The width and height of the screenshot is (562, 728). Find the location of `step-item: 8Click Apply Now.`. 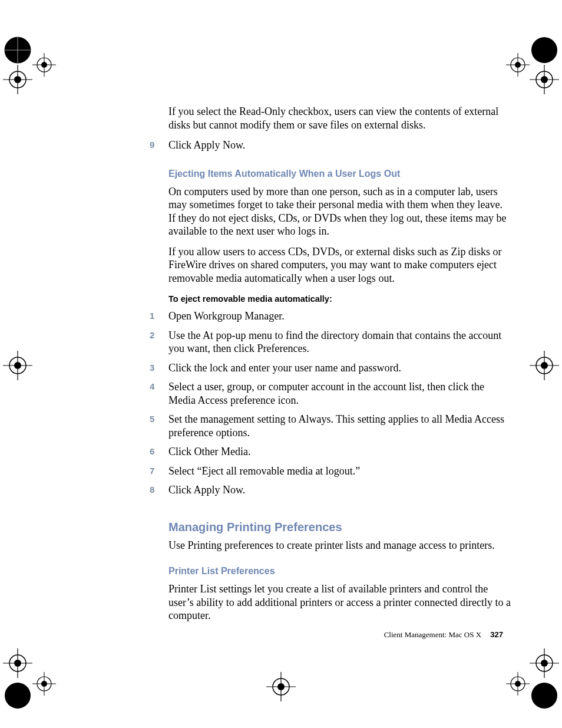

step-item: 8Click Apply Now. is located at coordinates (340, 490).